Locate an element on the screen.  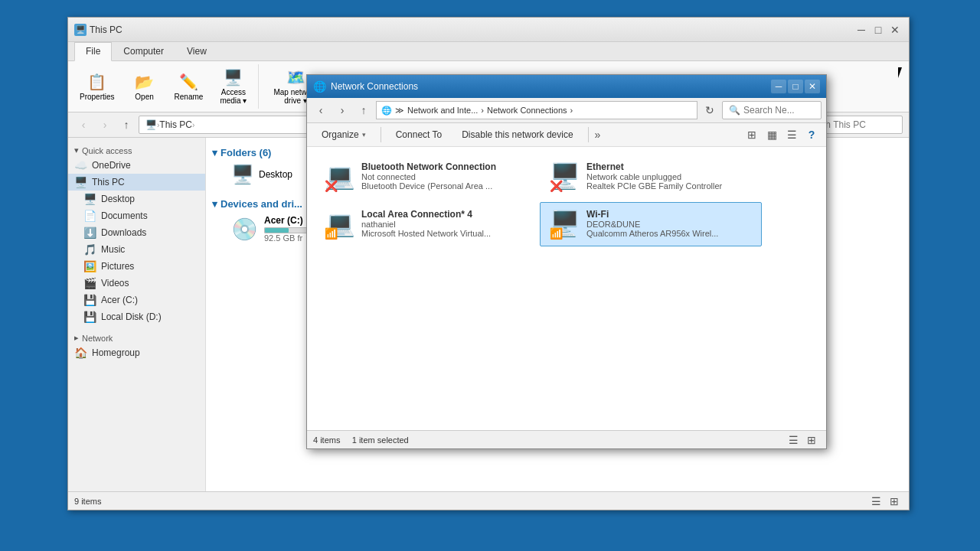
sidebar-item-documents: 📄 Documents is located at coordinates (136, 216).